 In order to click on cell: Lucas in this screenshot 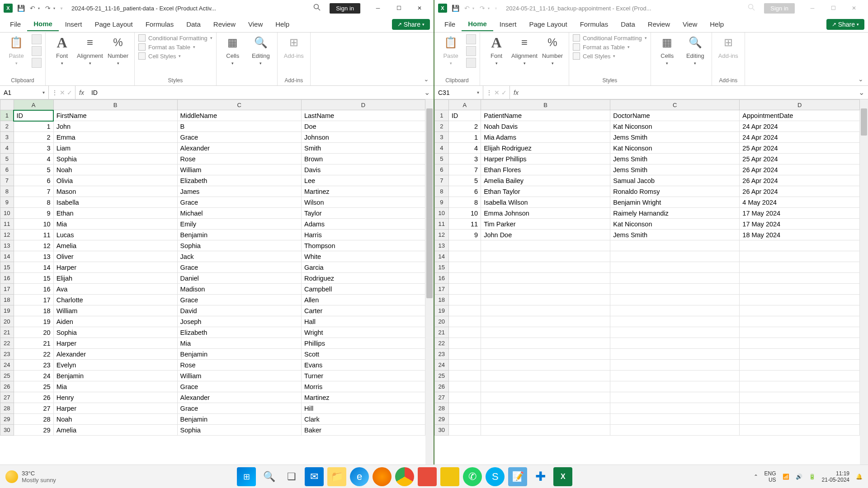, I will do `click(115, 235)`.